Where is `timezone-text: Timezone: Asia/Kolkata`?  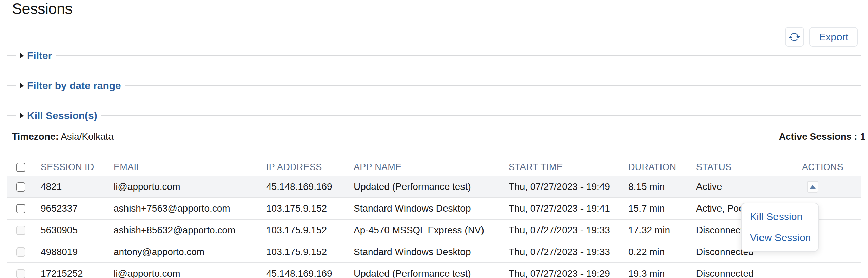
timezone-text: Timezone: Asia/Kolkata is located at coordinates (63, 137).